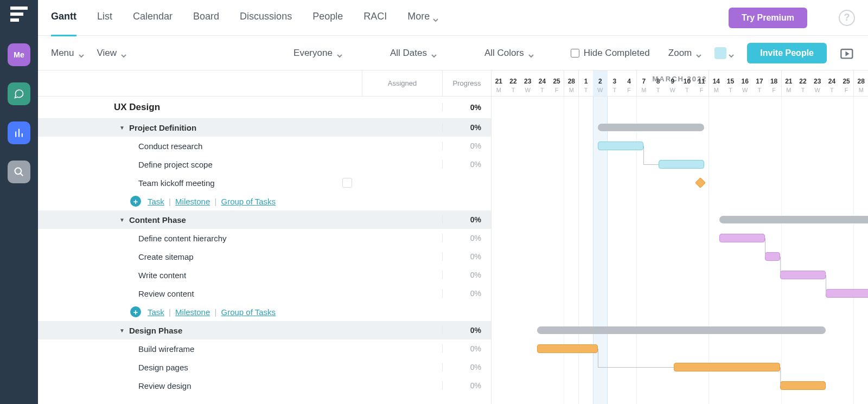 The width and height of the screenshot is (868, 404). What do you see at coordinates (265, 367) in the screenshot?
I see `task-row: Design pages0%` at bounding box center [265, 367].